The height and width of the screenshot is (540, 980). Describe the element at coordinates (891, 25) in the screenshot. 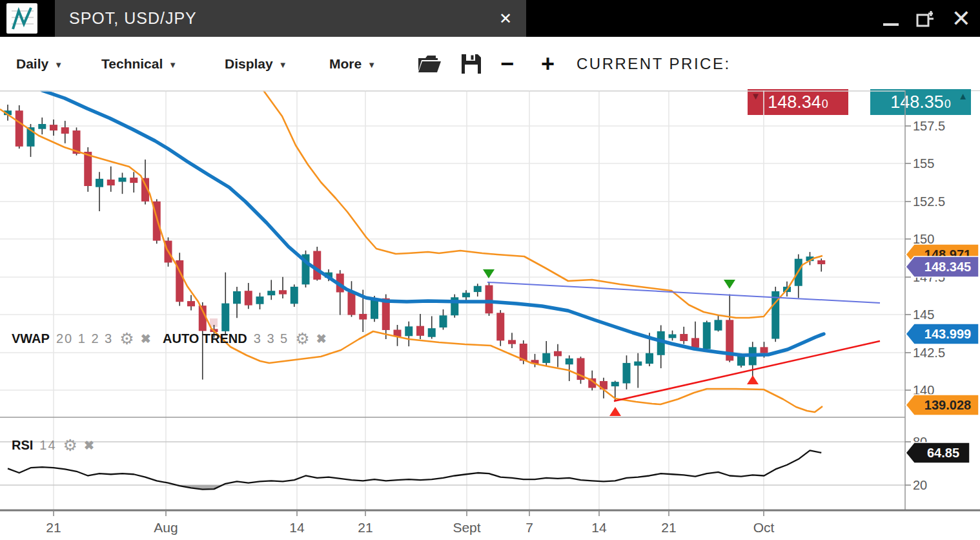

I see `minimize-icon` at that location.